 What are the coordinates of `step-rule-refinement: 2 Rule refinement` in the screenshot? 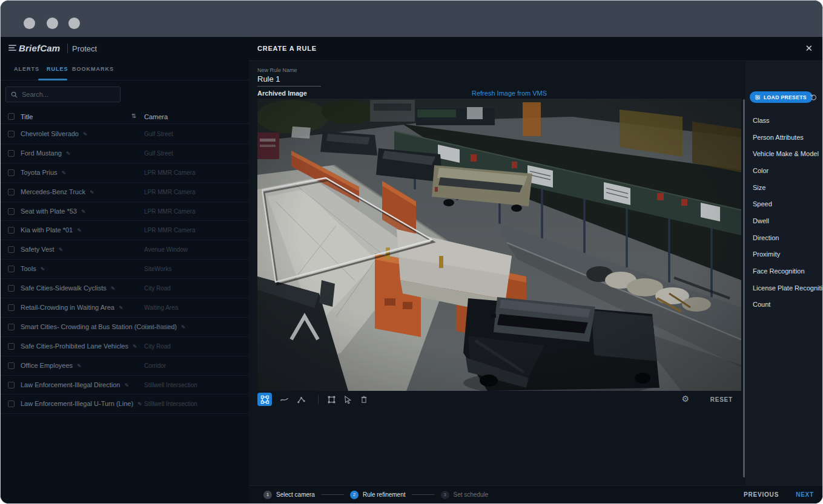 It's located at (378, 495).